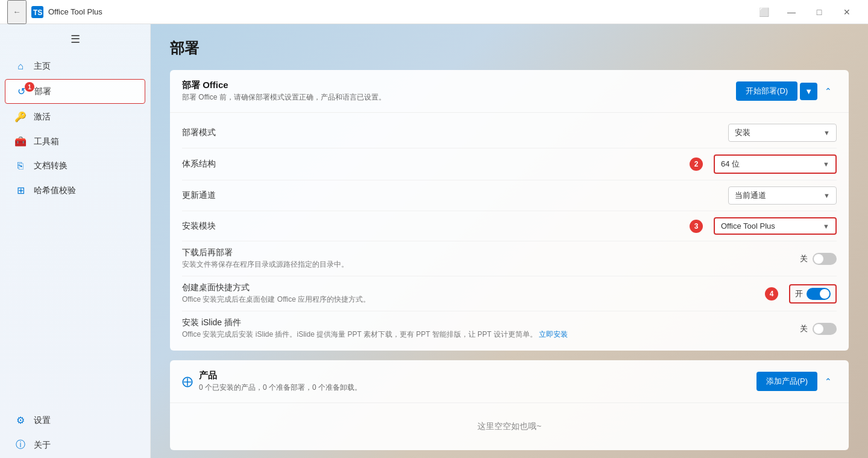 This screenshot has height=458, width=868. I want to click on install-module-control: 3 Office Tool Plus ▼, so click(763, 226).